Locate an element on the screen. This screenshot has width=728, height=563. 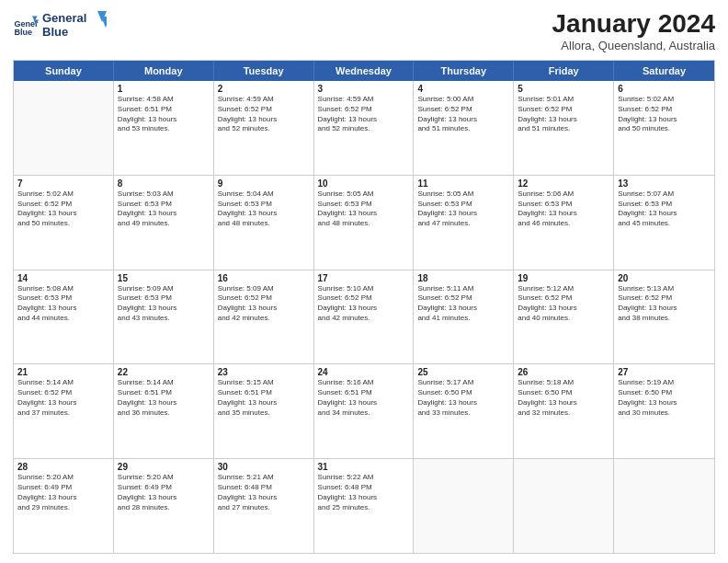
location-subtitle: Allora, Queensland, Australia is located at coordinates (634, 46).